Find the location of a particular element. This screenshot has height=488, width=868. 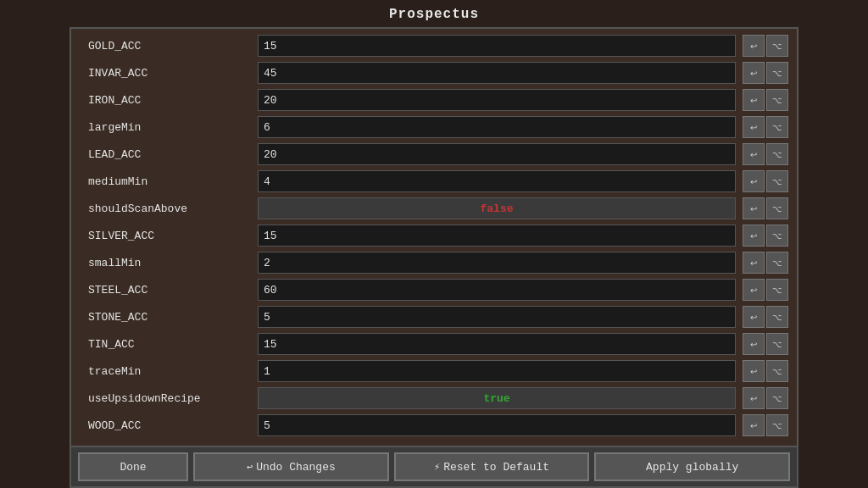

reset-label: Reset to Default is located at coordinates (497, 468).